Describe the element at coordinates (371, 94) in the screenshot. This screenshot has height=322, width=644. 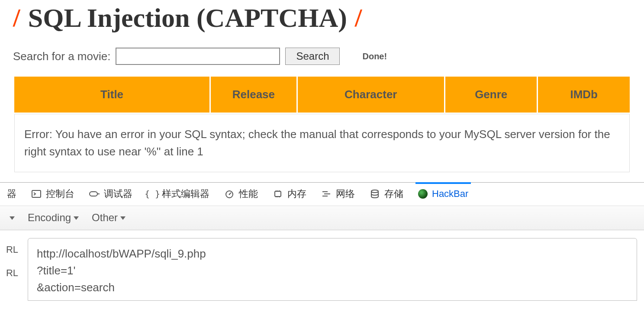
I see `th-character: Character` at that location.